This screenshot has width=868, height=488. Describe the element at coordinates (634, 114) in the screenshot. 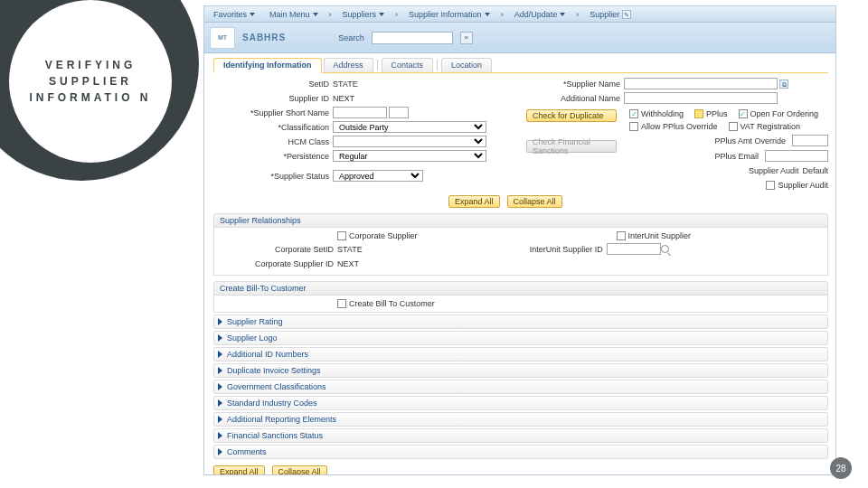

I see `withholding-checkbox: ✓` at that location.